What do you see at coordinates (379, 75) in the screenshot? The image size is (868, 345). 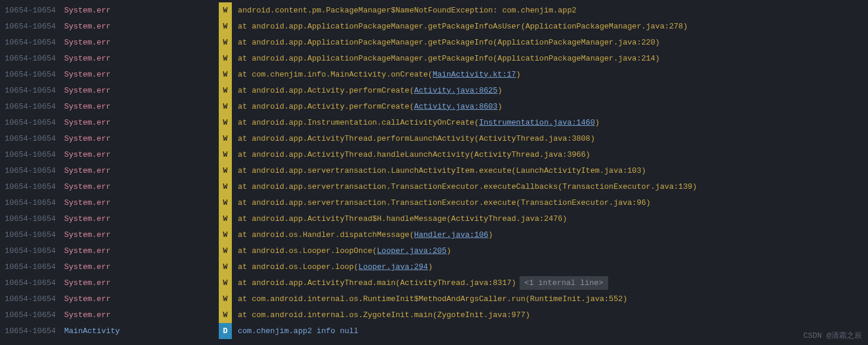 I see `log-message: at com.chenjim.info.MainActivity.onCreat…` at bounding box center [379, 75].